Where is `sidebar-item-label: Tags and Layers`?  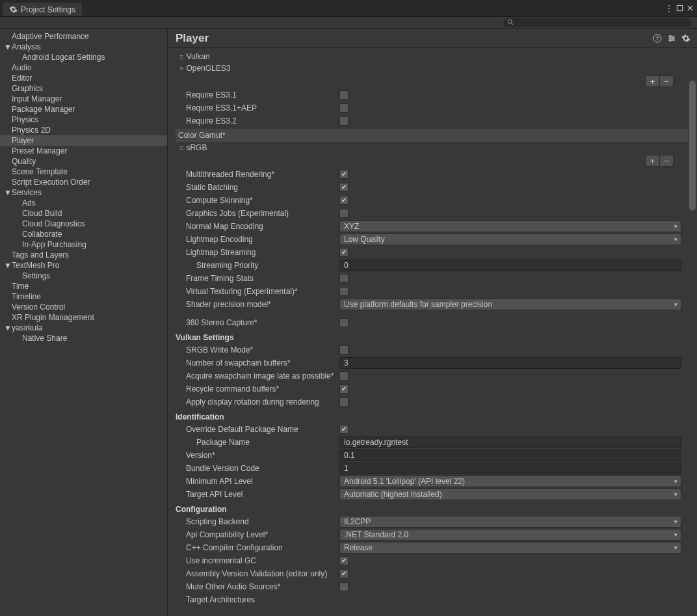
sidebar-item-label: Tags and Layers is located at coordinates (40, 255).